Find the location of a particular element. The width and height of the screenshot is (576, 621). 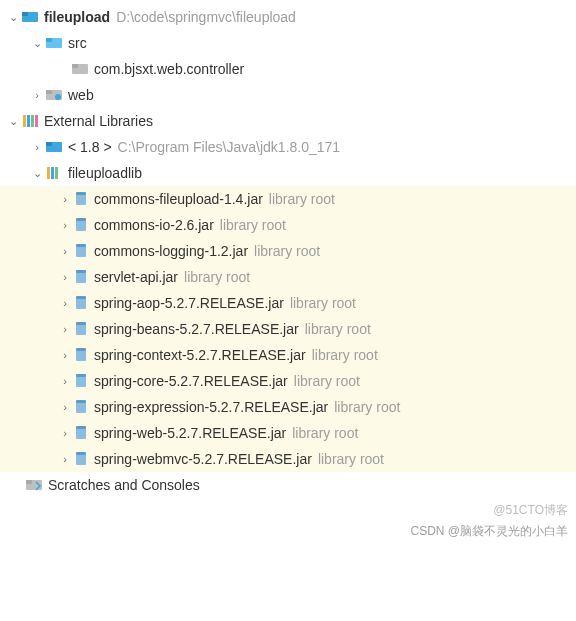

tree-node-jar: ›spring-aop-5.2.7.RELEASE.jarlibrary roo… is located at coordinates (288, 303).